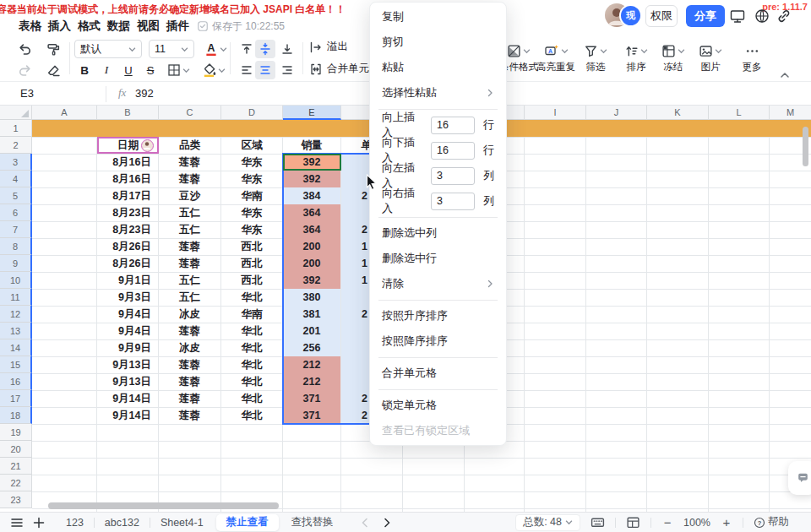 The image size is (811, 532). Describe the element at coordinates (252, 263) in the screenshot. I see `cell-D9: 西北` at that location.